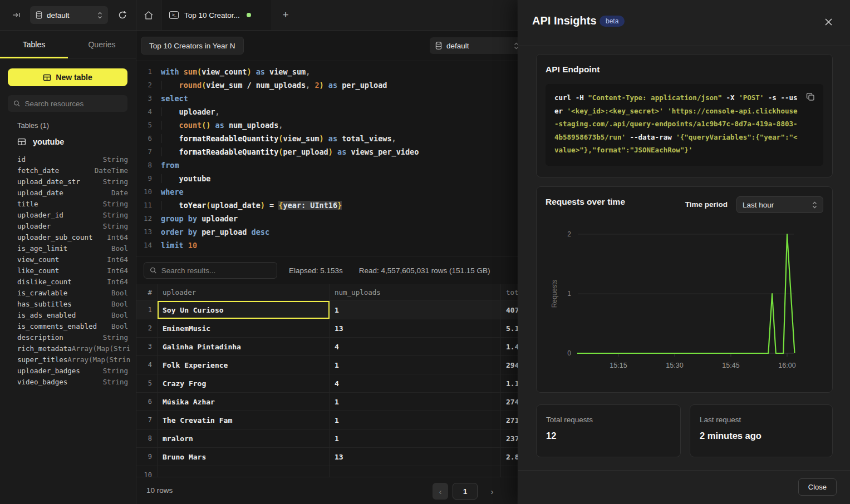 The image size is (850, 504). What do you see at coordinates (244, 457) in the screenshot?
I see `uploader-cell: Bruno Mars` at bounding box center [244, 457].